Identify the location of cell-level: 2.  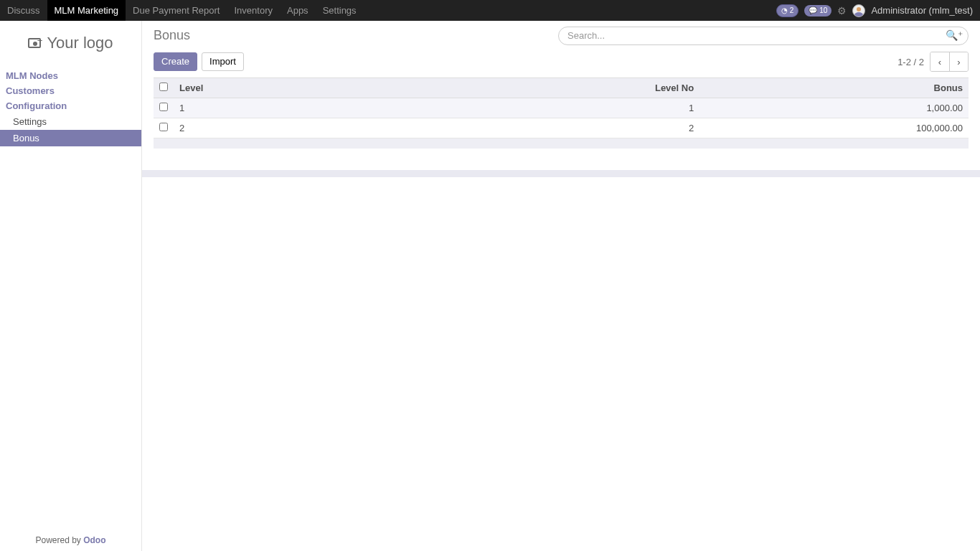
(302, 128).